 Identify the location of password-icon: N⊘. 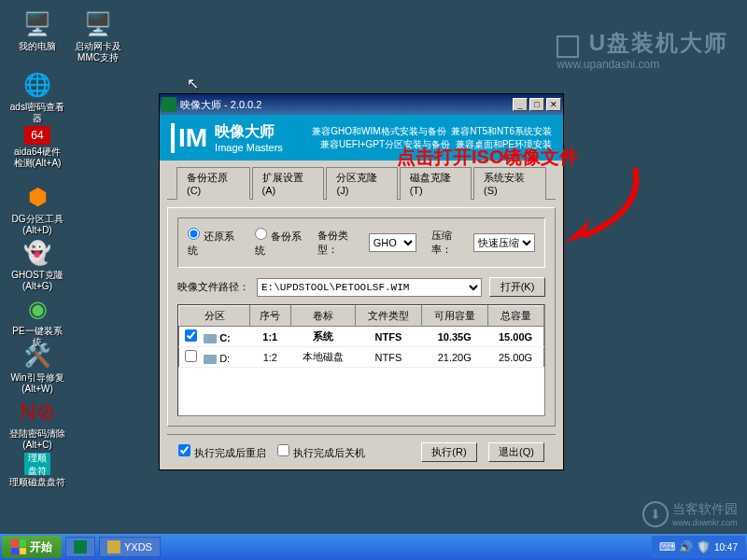
(37, 412).